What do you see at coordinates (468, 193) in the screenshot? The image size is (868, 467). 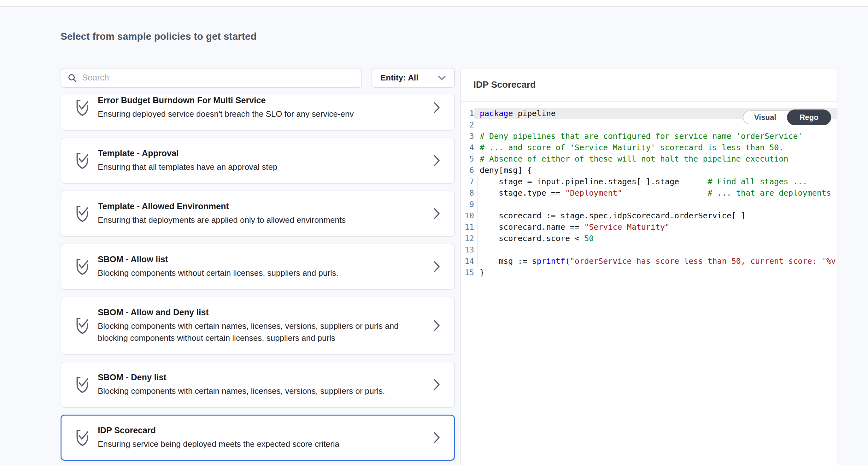 I see `line-number: 8` at bounding box center [468, 193].